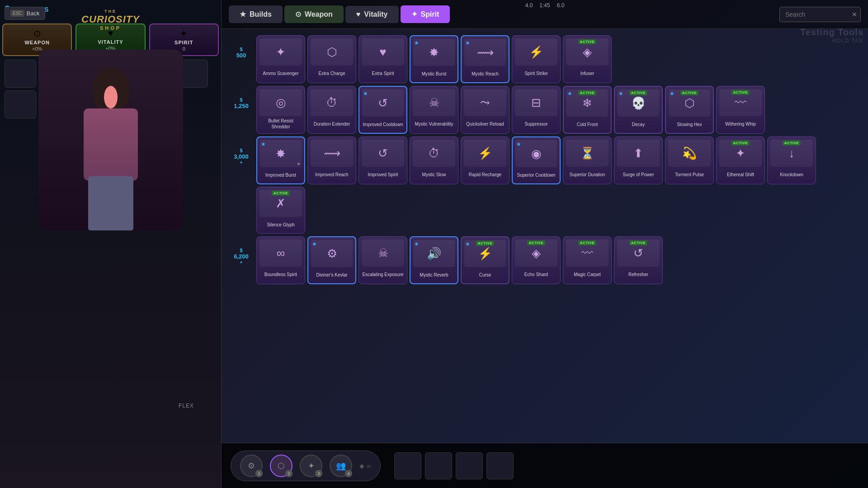 The image size is (868, 488). What do you see at coordinates (434, 153) in the screenshot?
I see `item-ms-icon-area: ⏱` at bounding box center [434, 153].